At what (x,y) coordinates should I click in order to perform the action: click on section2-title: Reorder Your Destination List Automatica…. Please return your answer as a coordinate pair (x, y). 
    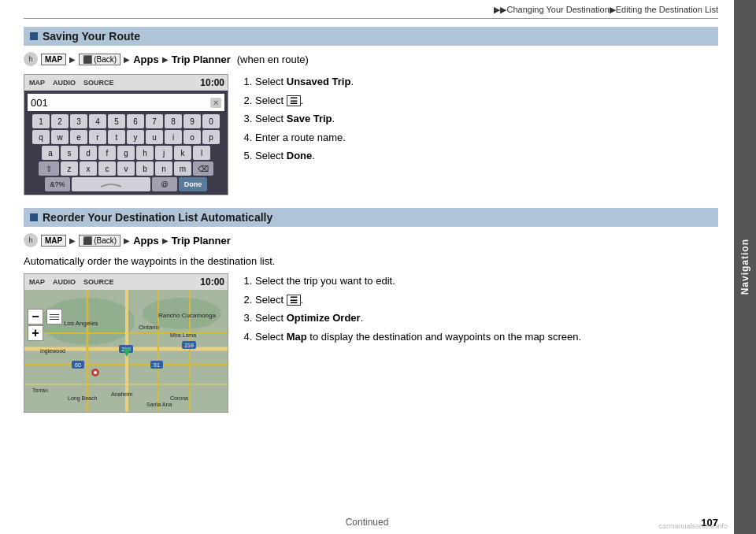
    Looking at the image, I should click on (158, 217).